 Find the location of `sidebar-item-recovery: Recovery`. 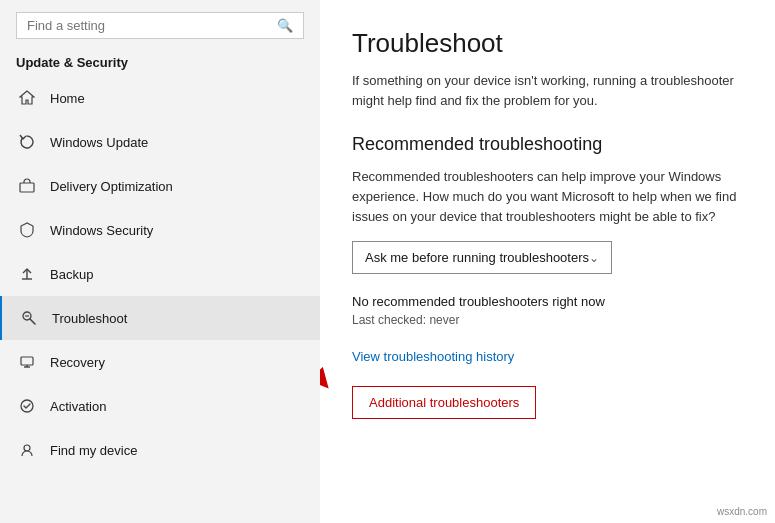

sidebar-item-recovery: Recovery is located at coordinates (160, 362).